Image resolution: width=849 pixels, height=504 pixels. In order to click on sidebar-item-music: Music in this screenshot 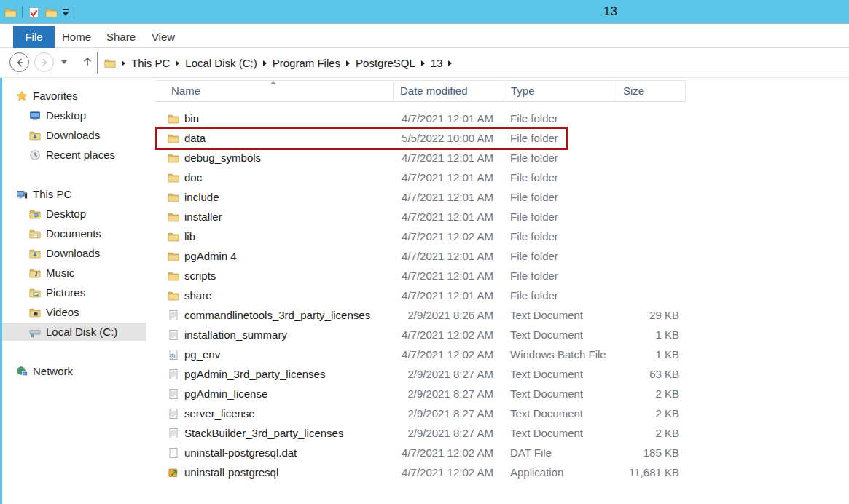, I will do `click(74, 272)`.